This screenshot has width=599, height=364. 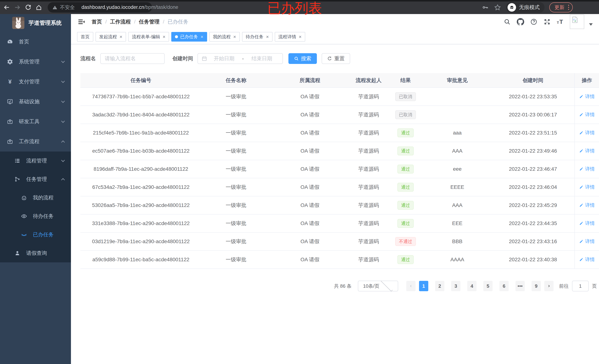 I want to click on sidebar-item-done-tasks: 已办任务, so click(x=35, y=235).